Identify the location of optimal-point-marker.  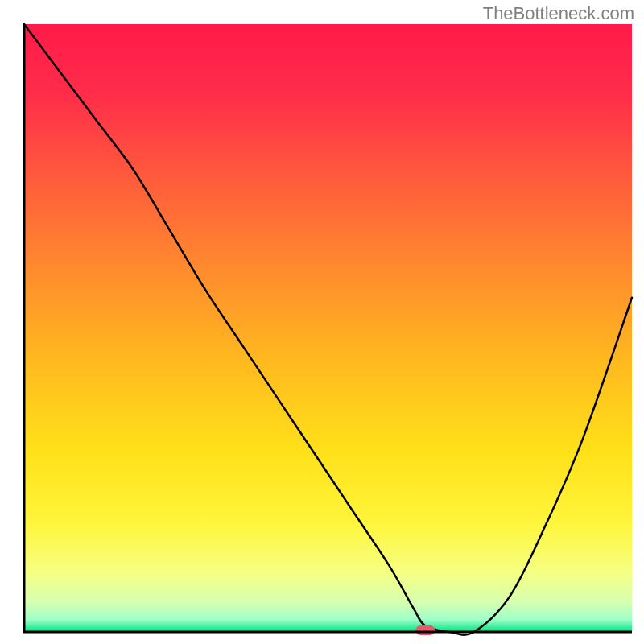
(425, 630).